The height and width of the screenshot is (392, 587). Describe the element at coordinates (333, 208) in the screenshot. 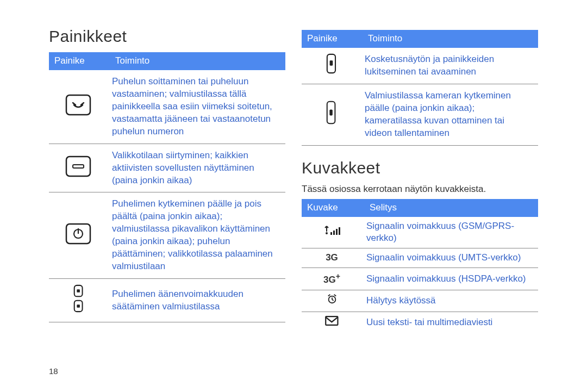

I see `col-header-icon: Kuvake` at that location.